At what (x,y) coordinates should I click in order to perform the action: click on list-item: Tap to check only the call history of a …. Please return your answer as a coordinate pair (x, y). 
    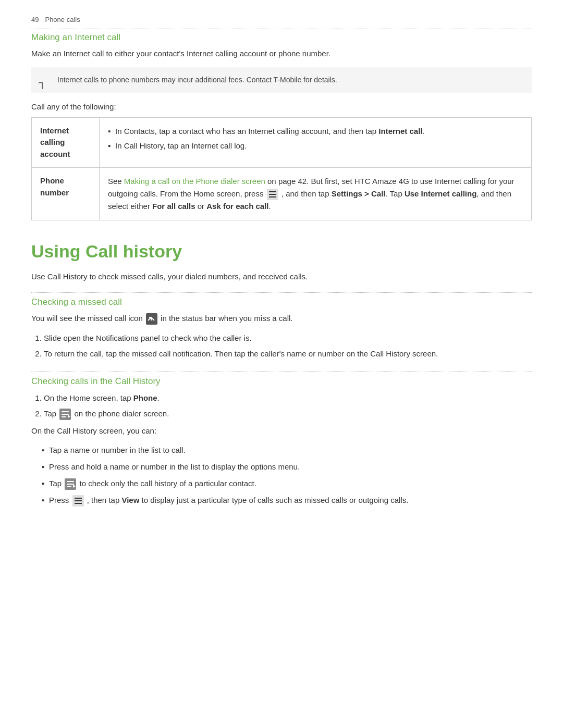
    Looking at the image, I should click on (287, 484).